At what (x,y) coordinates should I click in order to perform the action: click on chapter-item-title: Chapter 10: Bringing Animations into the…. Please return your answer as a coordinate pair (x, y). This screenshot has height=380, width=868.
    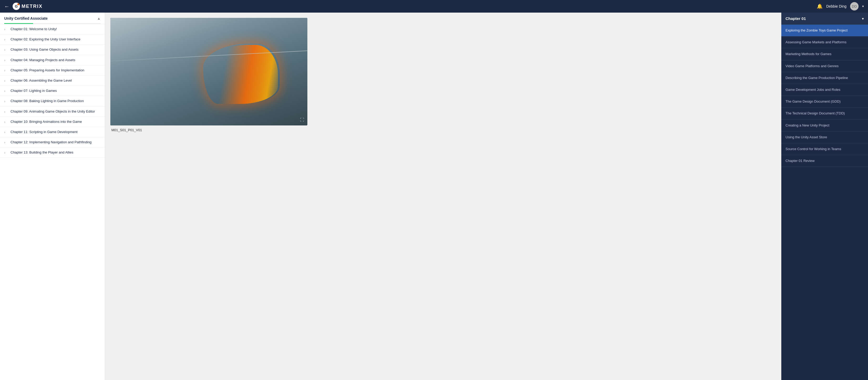
    Looking at the image, I should click on (46, 122).